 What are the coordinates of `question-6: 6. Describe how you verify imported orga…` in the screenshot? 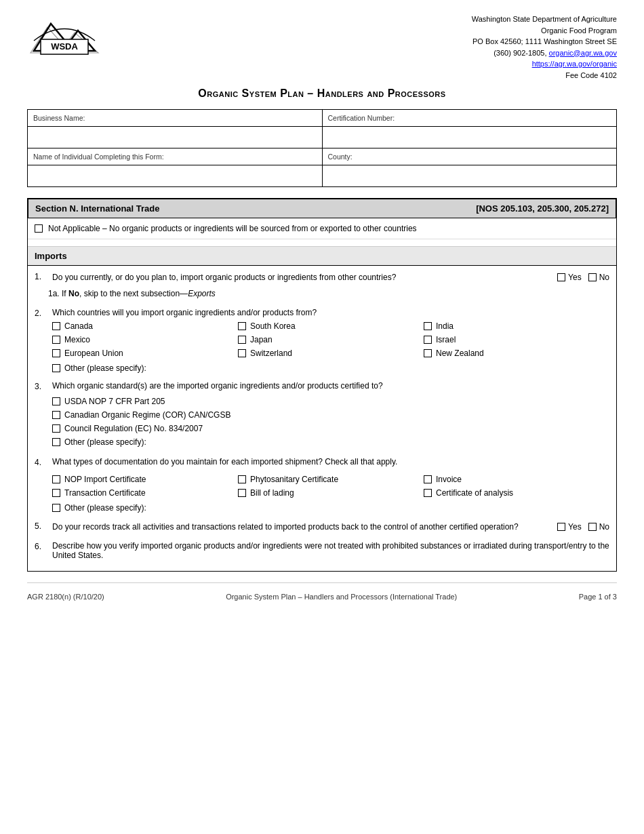 It's located at (322, 553).